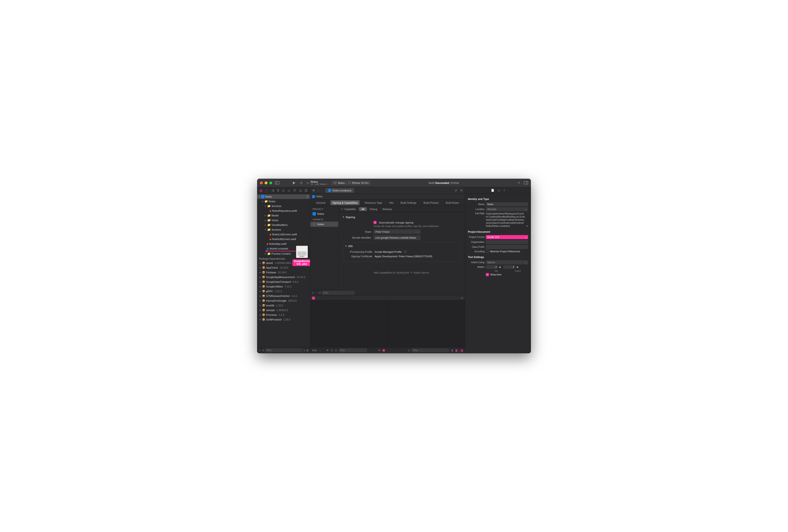  What do you see at coordinates (318, 191) in the screenshot?
I see `back-icon: ‹` at bounding box center [318, 191].